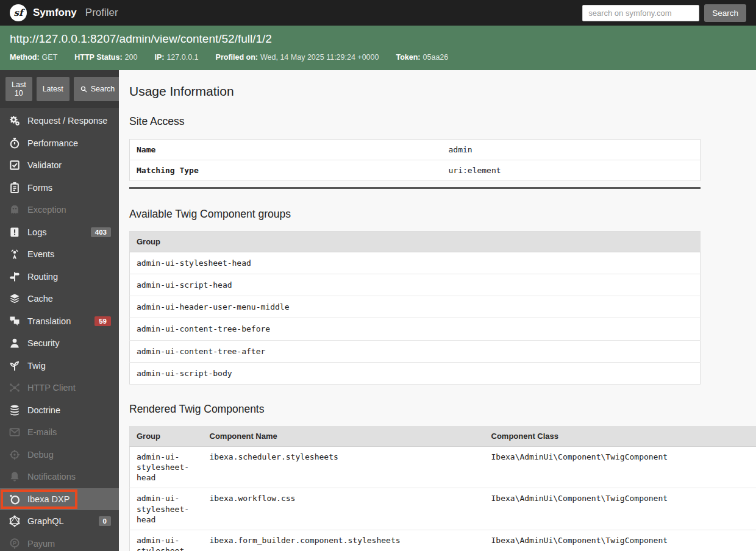  Describe the element at coordinates (41, 544) in the screenshot. I see `menu-label: Payum` at that location.